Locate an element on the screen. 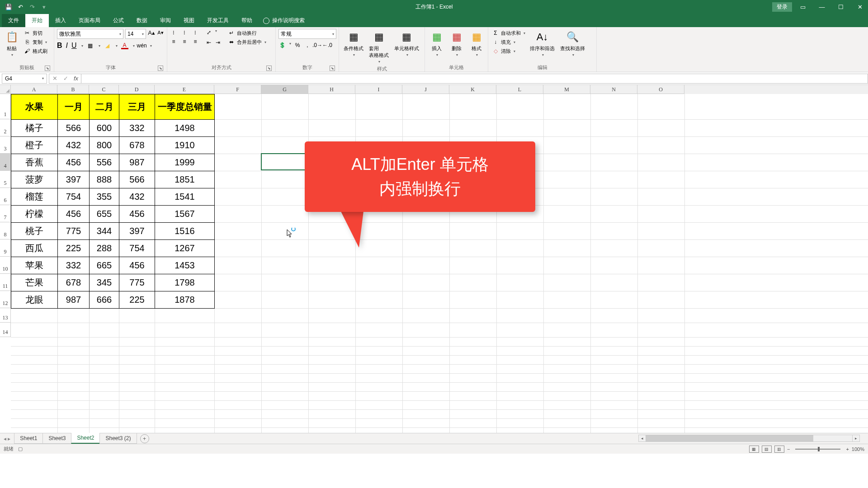 The height and width of the screenshot is (488, 868). redo-icon: ↷ is located at coordinates (32, 7).